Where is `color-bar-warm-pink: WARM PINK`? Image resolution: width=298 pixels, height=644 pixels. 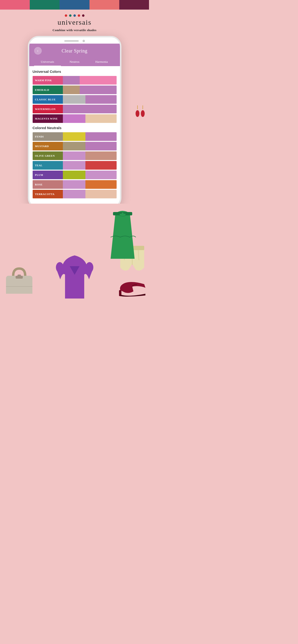 color-bar-warm-pink: WARM PINK is located at coordinates (75, 80).